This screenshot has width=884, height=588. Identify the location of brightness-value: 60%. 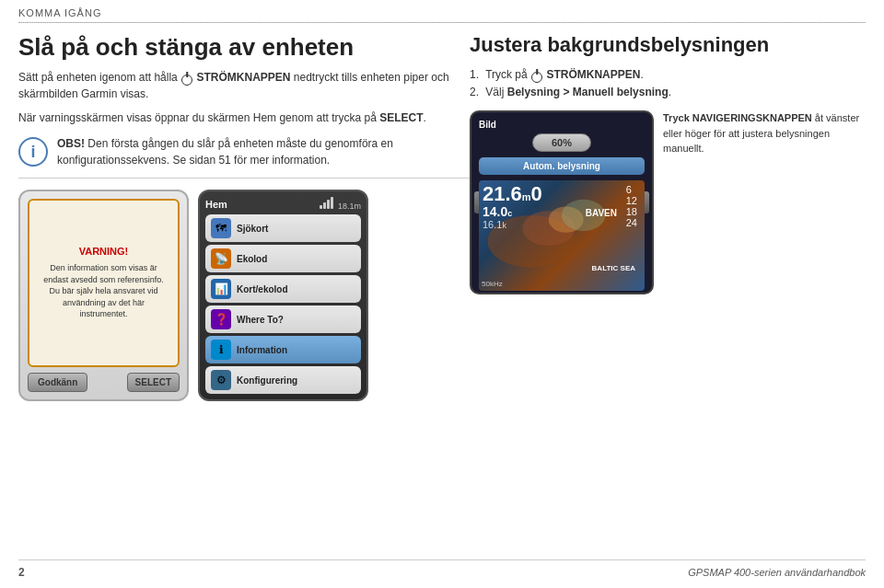
(562, 143).